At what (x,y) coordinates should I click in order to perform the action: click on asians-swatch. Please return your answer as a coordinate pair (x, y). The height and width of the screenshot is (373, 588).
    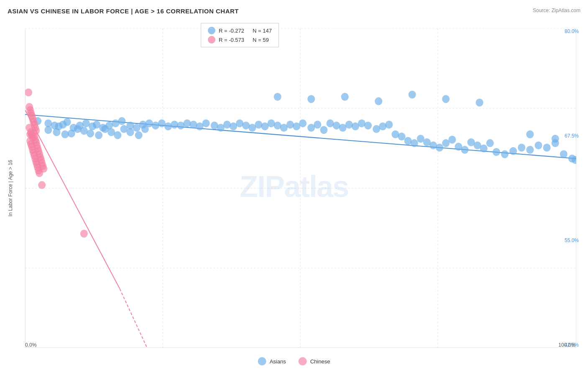
    Looking at the image, I should click on (262, 361).